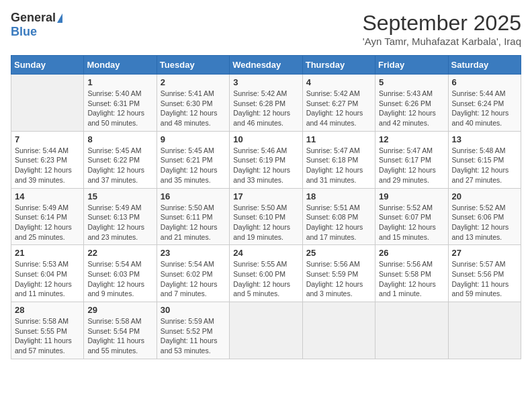 This screenshot has height=411, width=532. Describe the element at coordinates (412, 103) in the screenshot. I see `calendar-day-cell: 5 Sunrise: 5:43 AMSunset: 6:26 PMDayligh…` at that location.